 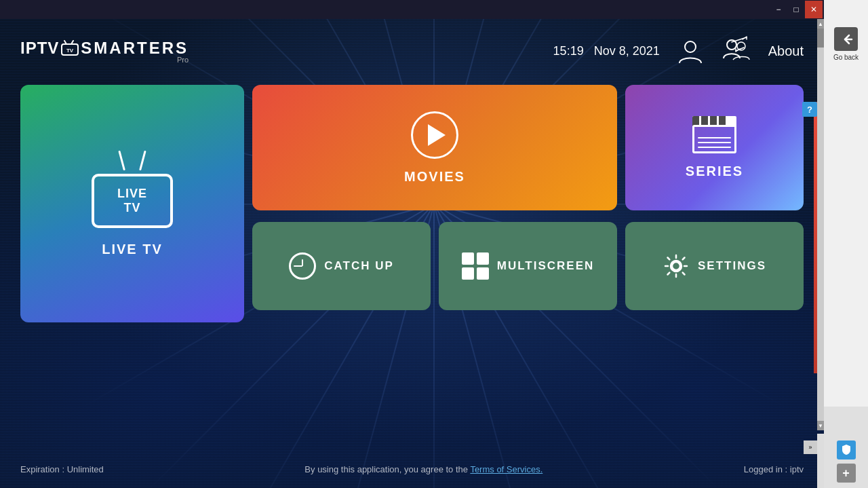 I want to click on clock-icon, so click(x=302, y=266).